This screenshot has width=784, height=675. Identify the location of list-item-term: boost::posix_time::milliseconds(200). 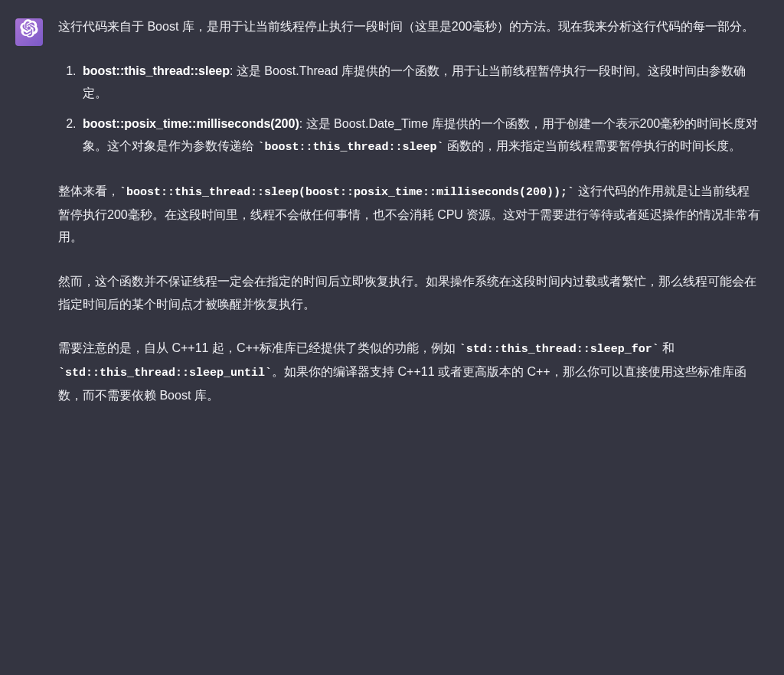
(191, 124).